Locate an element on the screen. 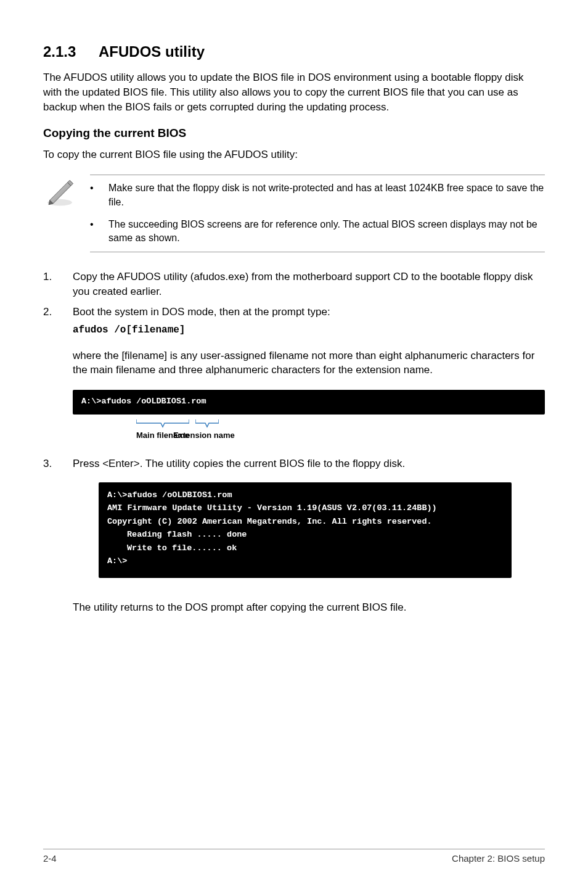  pen-icon is located at coordinates (60, 193).